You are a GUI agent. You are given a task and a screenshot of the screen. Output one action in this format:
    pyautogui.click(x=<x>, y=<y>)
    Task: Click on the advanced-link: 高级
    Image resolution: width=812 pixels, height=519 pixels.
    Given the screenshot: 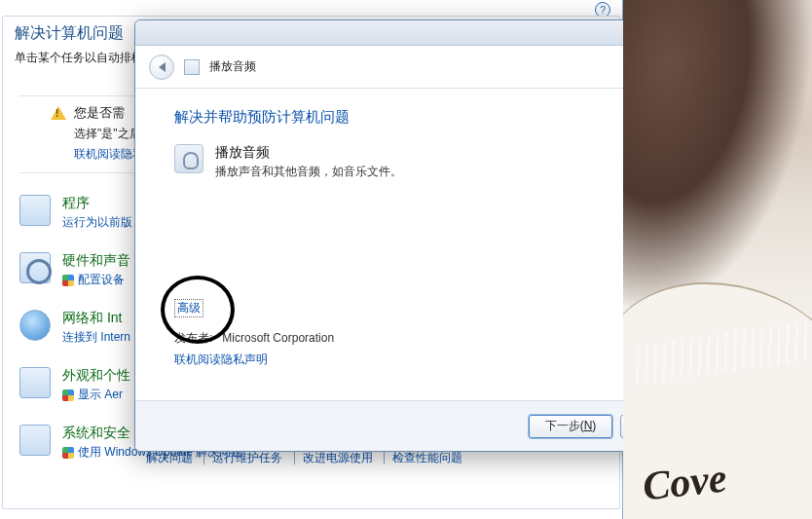 What is the action you would take?
    pyautogui.click(x=189, y=308)
    